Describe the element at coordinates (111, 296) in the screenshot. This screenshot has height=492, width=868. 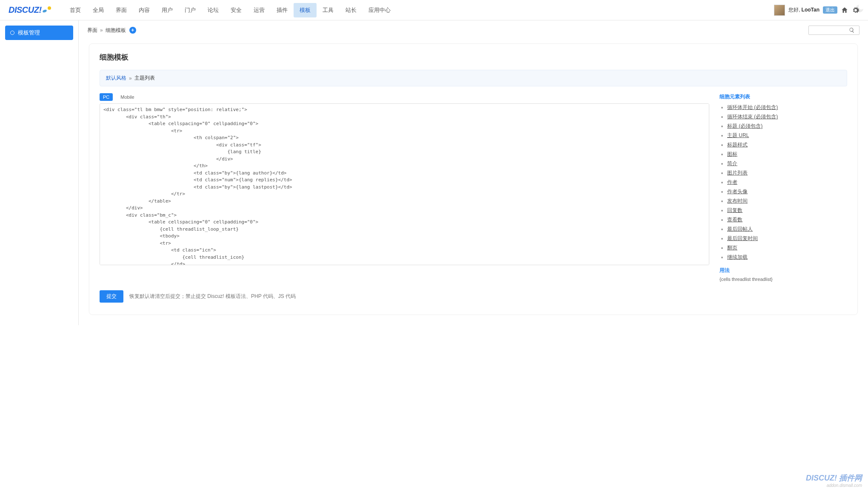
I see `submit-button: 提交` at that location.